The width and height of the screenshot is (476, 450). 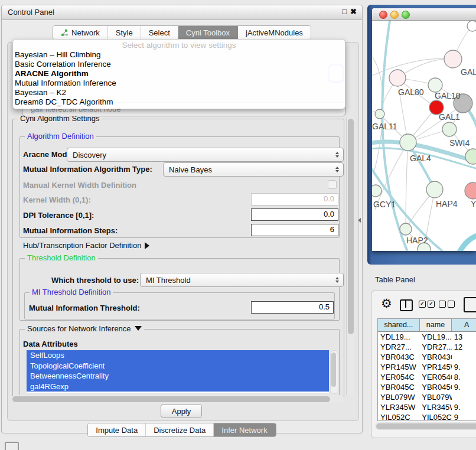 I want to click on apply-button: Apply, so click(x=181, y=411).